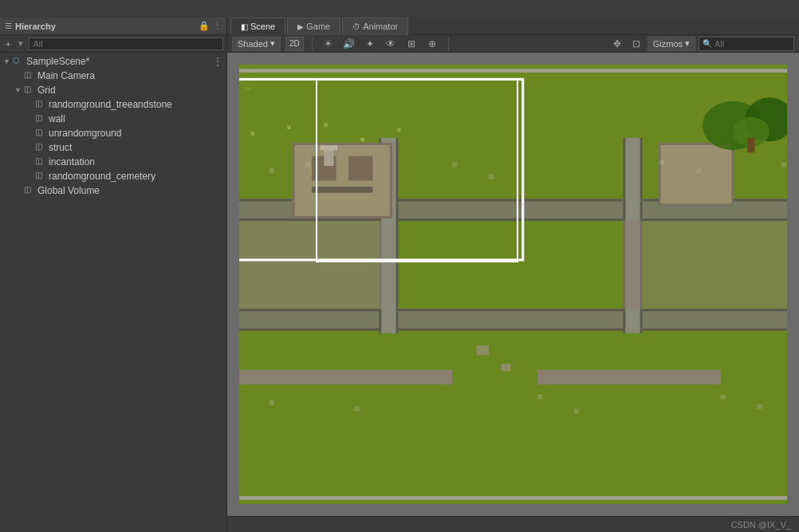 This screenshot has width=799, height=532. Describe the element at coordinates (113, 104) in the screenshot. I see `tree-item-randomground-treeandstone: ◫ randomground_treeandstone` at that location.